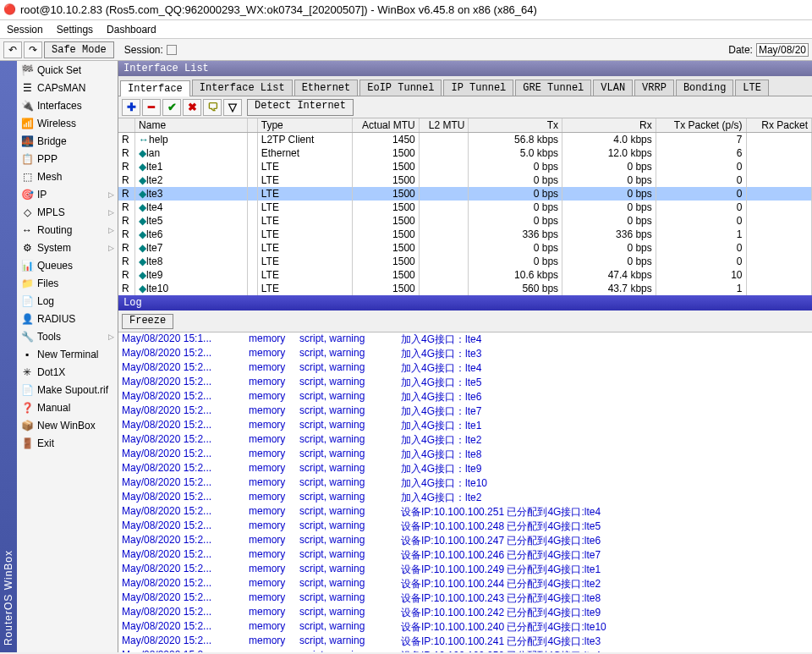 This screenshot has width=812, height=654. Describe the element at coordinates (553, 88) in the screenshot. I see `tab-gre-tunnel: GRE Tunnel` at that location.